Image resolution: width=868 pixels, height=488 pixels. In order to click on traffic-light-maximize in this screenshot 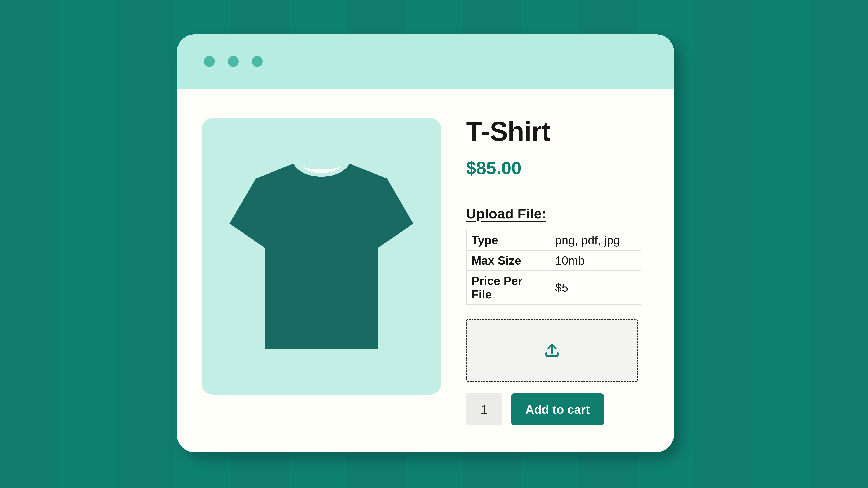, I will do `click(257, 61)`.